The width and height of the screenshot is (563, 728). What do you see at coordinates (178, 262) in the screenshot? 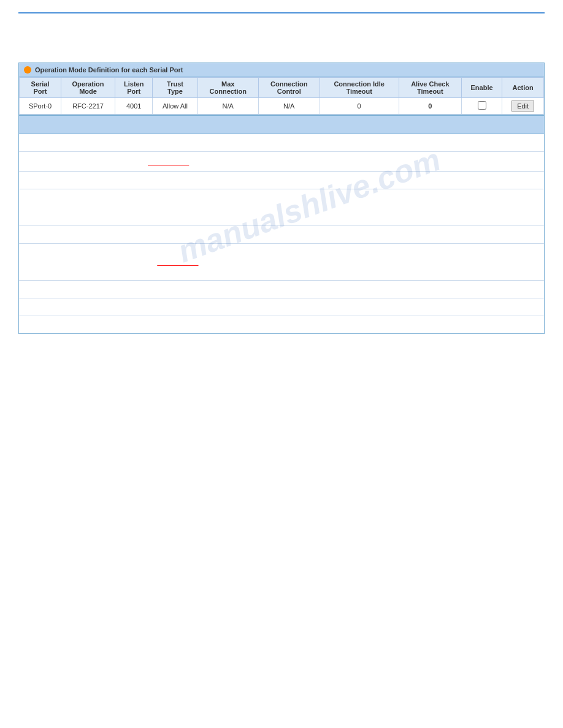
I see `lower-value-6-underline` at bounding box center [178, 262].